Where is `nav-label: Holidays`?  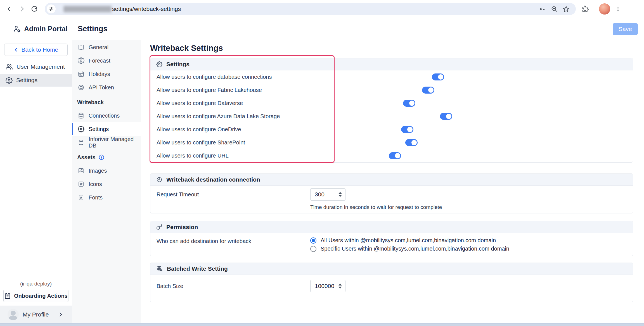 nav-label: Holidays is located at coordinates (100, 74).